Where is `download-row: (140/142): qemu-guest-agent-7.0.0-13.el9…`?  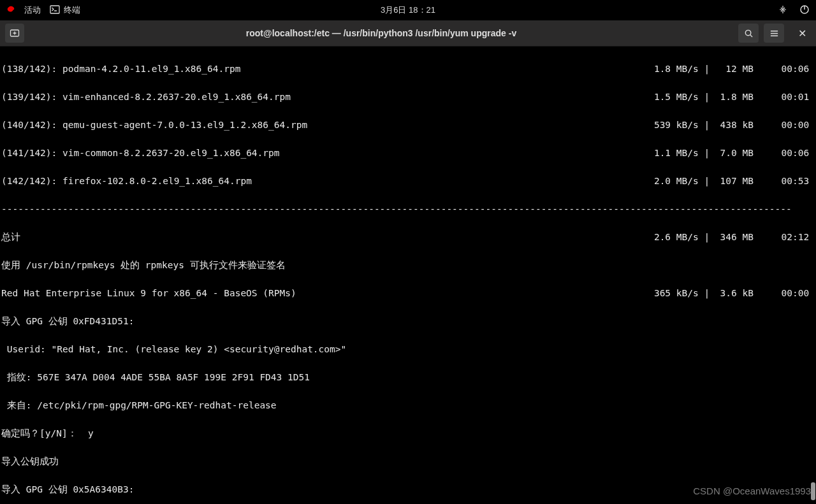 download-row: (140/142): qemu-guest-agent-7.0.0-13.el9… is located at coordinates (408, 125).